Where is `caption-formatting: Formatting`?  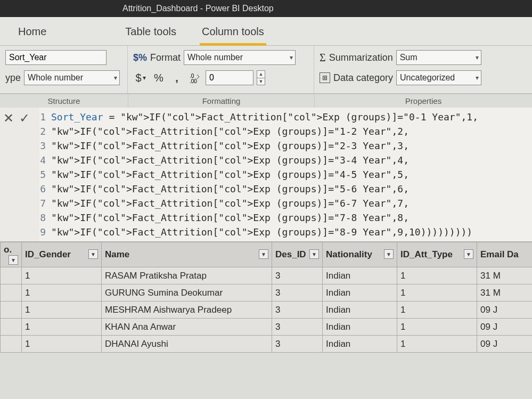
caption-formatting: Formatting is located at coordinates (221, 101).